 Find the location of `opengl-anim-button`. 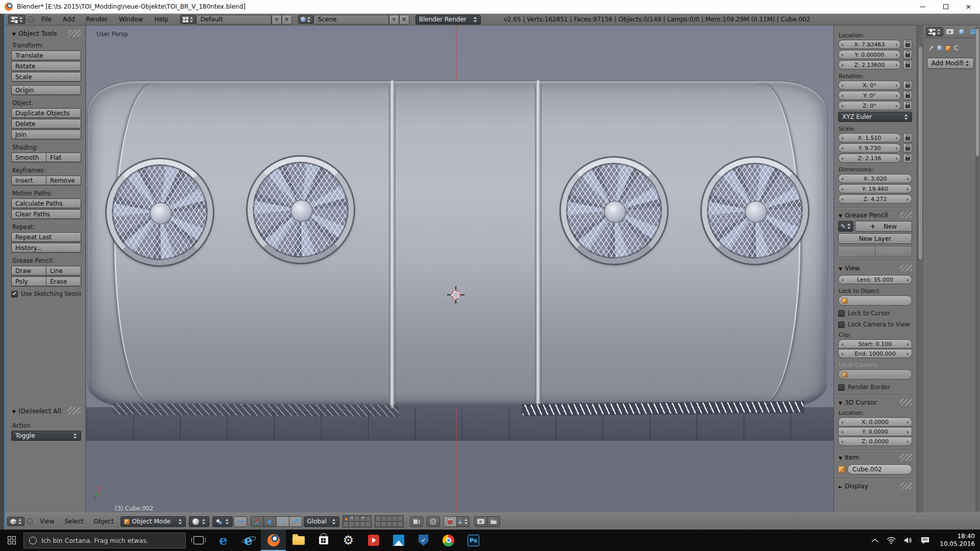

opengl-anim-button is located at coordinates (494, 521).